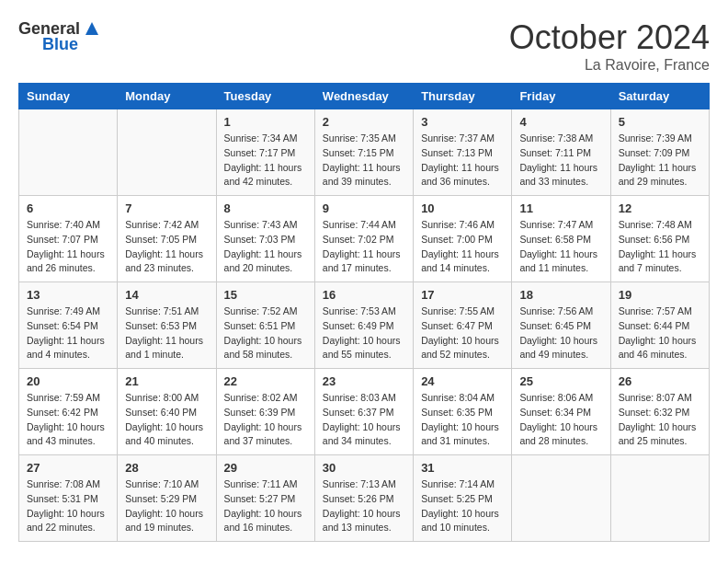 This screenshot has width=728, height=563. What do you see at coordinates (462, 506) in the screenshot?
I see `day-info: Sunrise: 7:14 AM Sunset: 5:25 PM Dayligh…` at bounding box center [462, 506].